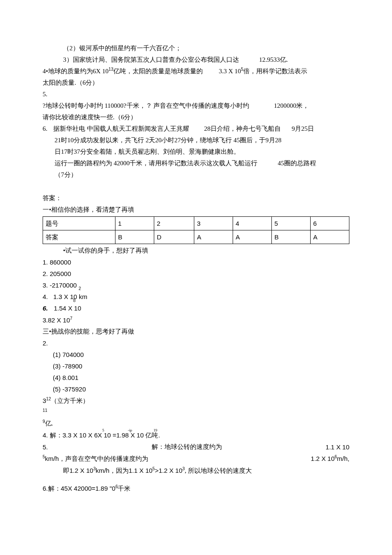 The image size is (392, 555). Describe the element at coordinates (196, 230) in the screenshot. I see `answer-table: 题号 1 2 3 4 5 6 答案 B D A A B A` at that location.